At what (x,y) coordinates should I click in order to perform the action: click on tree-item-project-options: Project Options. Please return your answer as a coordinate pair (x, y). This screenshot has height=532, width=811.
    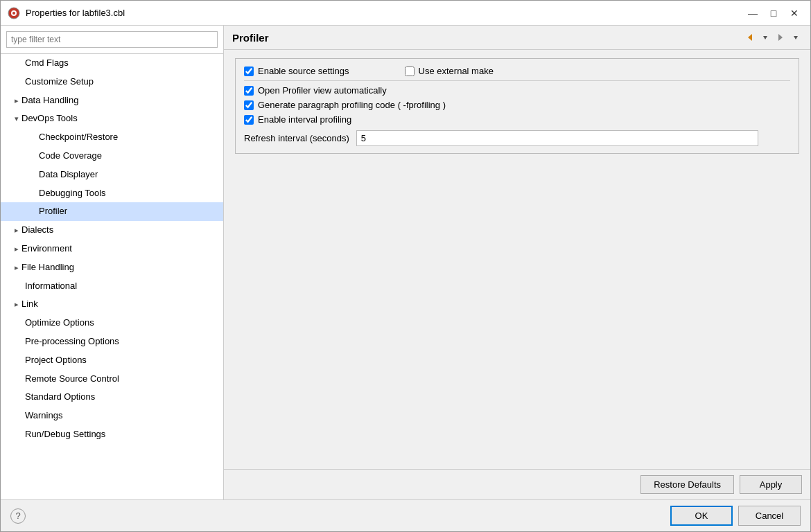
    Looking at the image, I should click on (112, 360).